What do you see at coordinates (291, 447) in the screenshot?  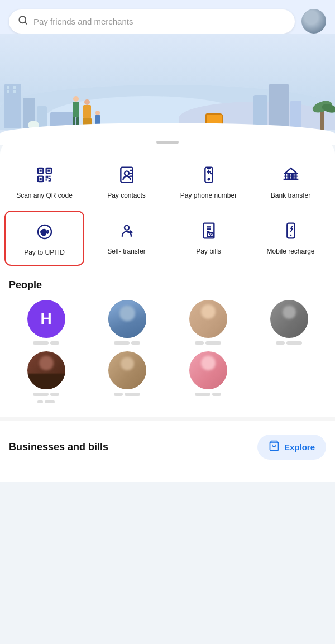 I see `explore-button: Explore` at bounding box center [291, 447].